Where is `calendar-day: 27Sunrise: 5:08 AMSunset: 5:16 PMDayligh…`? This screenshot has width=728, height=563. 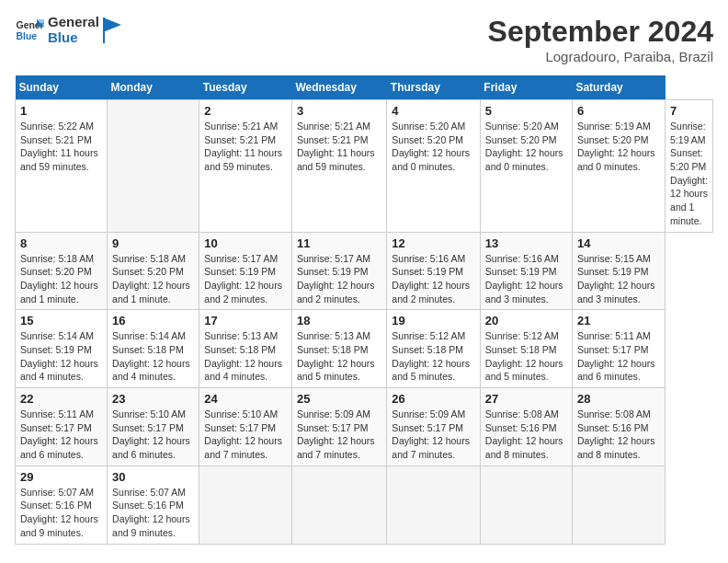 calendar-day: 27Sunrise: 5:08 AMSunset: 5:16 PMDayligh… is located at coordinates (526, 427).